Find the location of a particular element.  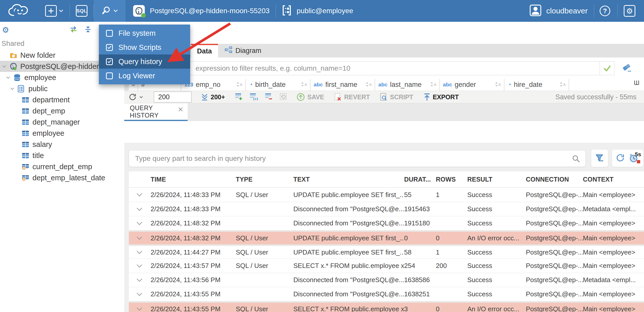

grid-column-header: 123 emp_no A is located at coordinates (213, 85).